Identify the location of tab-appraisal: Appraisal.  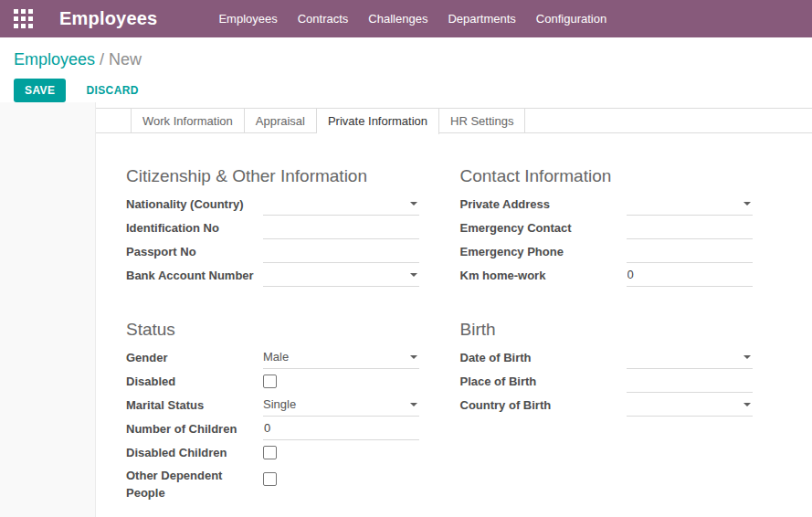
(281, 121).